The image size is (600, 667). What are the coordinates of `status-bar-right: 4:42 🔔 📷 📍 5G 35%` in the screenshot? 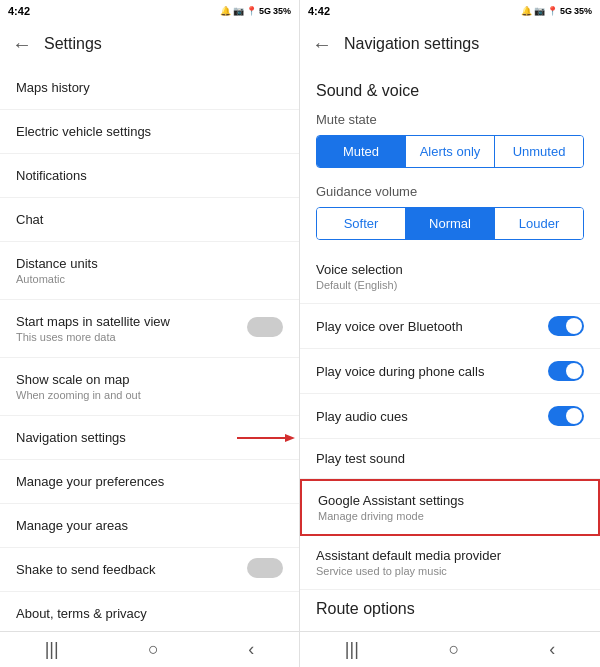 It's located at (450, 11).